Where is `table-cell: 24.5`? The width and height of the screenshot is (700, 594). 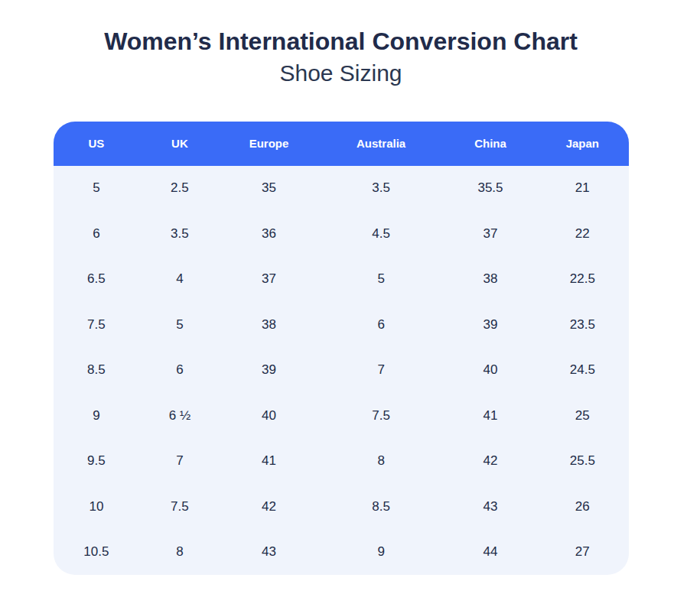
table-cell: 24.5 is located at coordinates (582, 371).